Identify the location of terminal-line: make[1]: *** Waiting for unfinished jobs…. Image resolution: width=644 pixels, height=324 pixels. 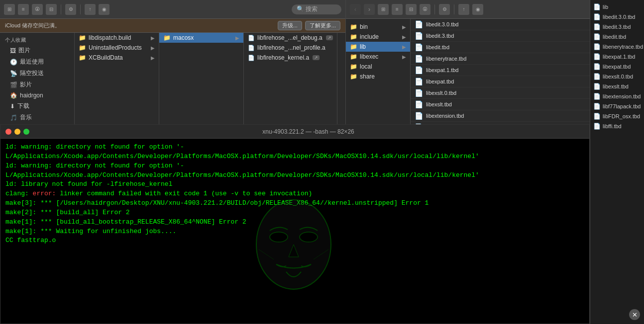
(295, 232).